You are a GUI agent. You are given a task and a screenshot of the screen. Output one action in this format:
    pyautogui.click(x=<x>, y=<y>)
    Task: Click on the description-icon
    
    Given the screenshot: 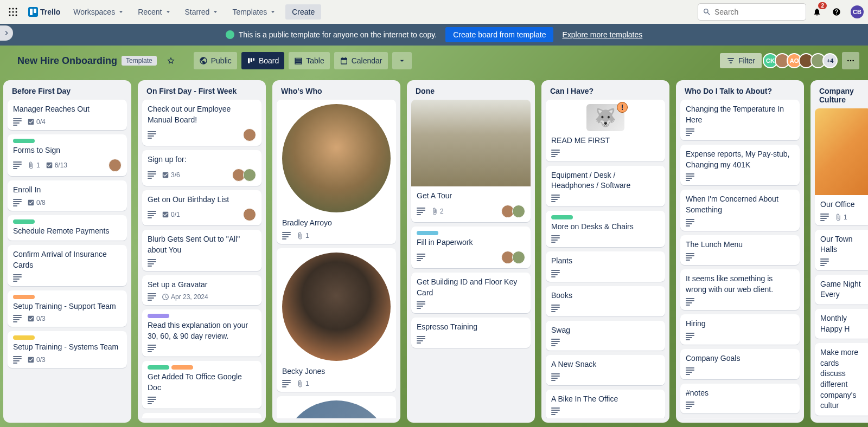 What is the action you would take?
    pyautogui.click(x=556, y=198)
    